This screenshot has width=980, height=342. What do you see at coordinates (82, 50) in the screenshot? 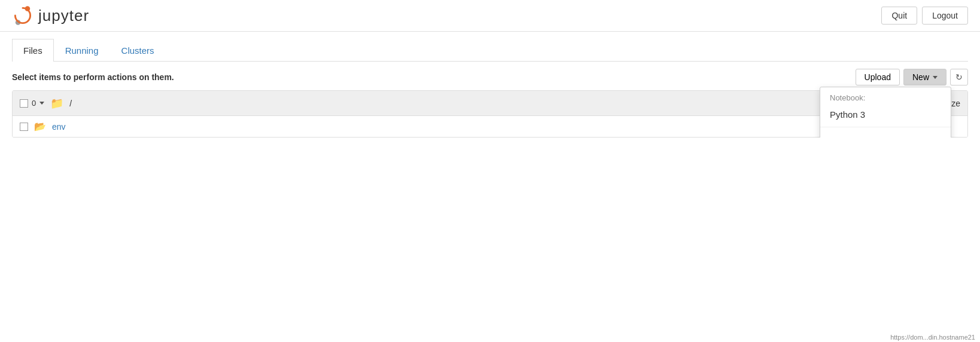
I see `tab-running: Running` at bounding box center [82, 50].